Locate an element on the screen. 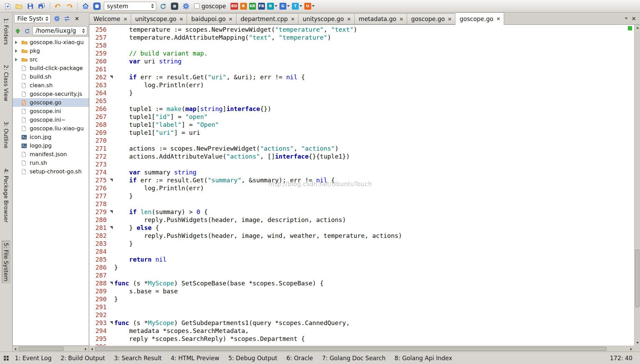  goscope-checkbox: goscope is located at coordinates (210, 6).